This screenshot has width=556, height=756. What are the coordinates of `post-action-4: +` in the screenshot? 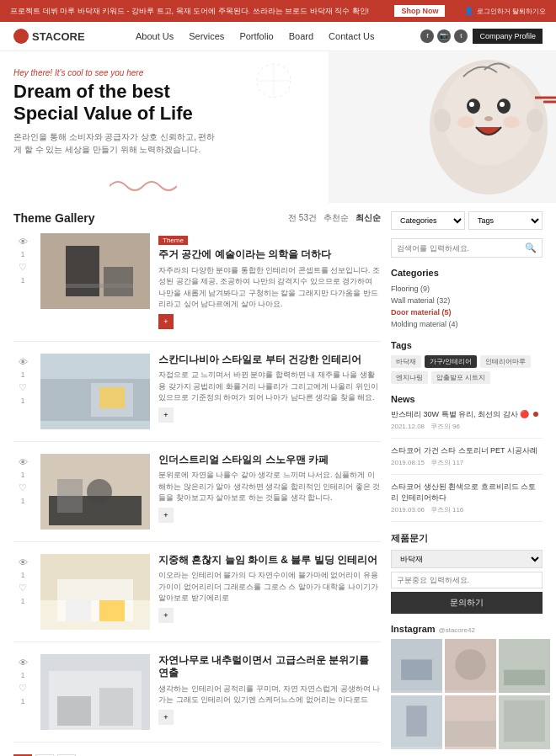 It's located at (166, 615).